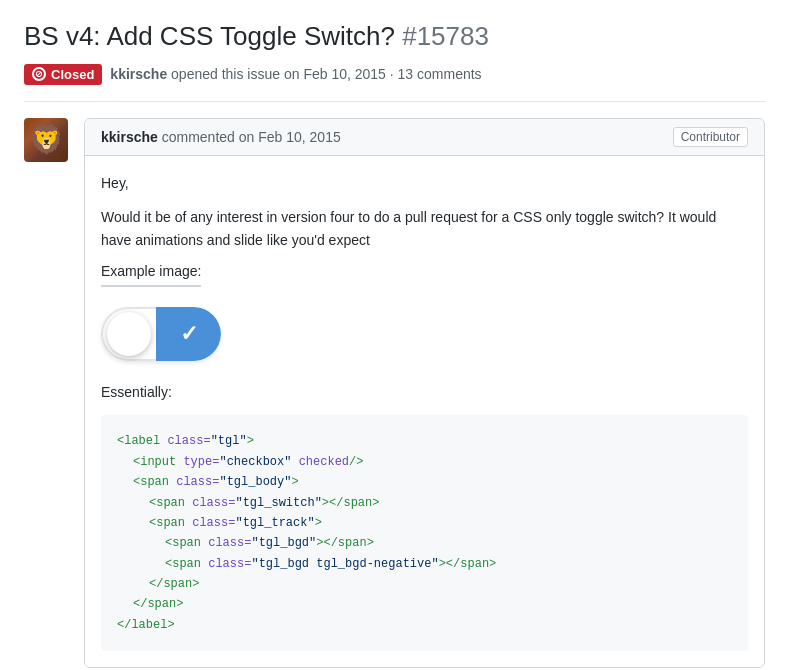 This screenshot has width=789, height=670. Describe the element at coordinates (46, 140) in the screenshot. I see `avatar` at that location.